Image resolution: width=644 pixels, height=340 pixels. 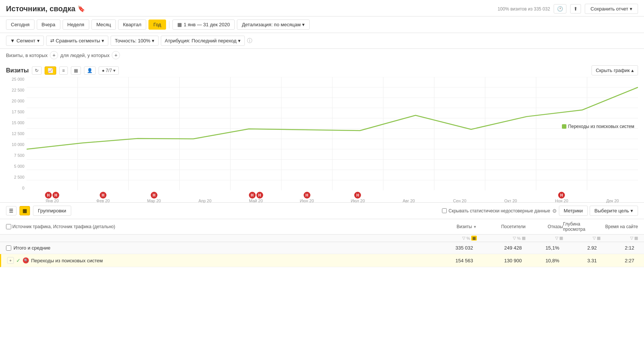 What do you see at coordinates (252, 195) in the screenshot?
I see `n-marker-4-0: Н` at bounding box center [252, 195].